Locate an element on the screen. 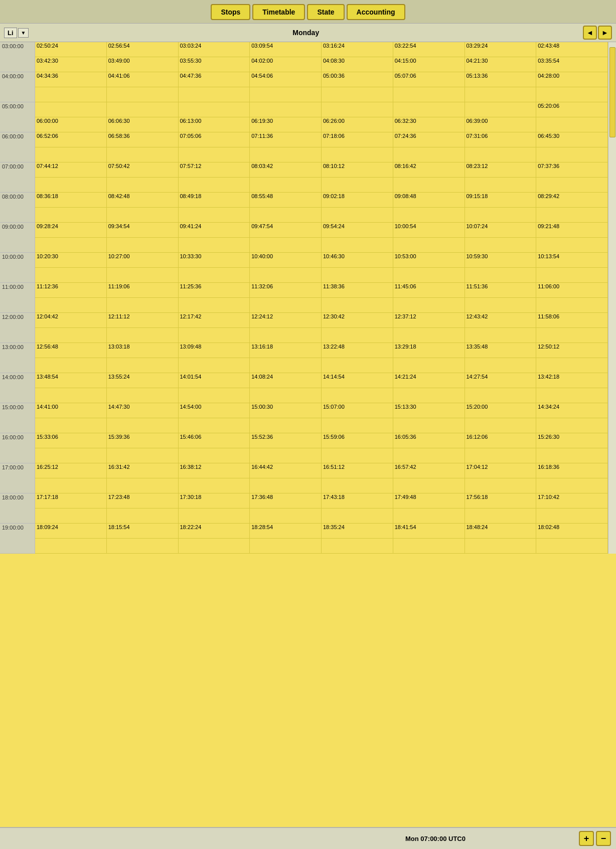 This screenshot has width=616, height=849. tt-cell: 07:11:36 is located at coordinates (286, 140).